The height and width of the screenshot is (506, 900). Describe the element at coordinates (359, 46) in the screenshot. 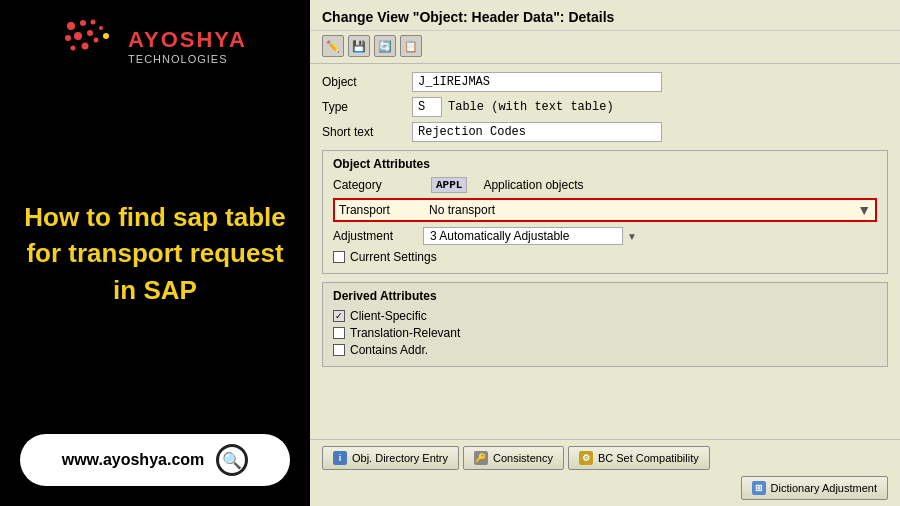

I see `toolbar-btn-2: 💾` at that location.